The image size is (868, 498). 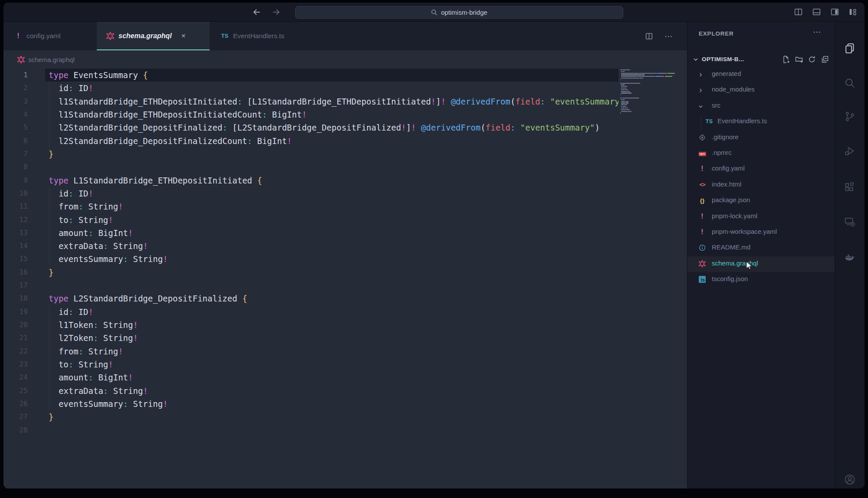 What do you see at coordinates (761, 106) in the screenshot?
I see `tree-folder-src: src` at bounding box center [761, 106].